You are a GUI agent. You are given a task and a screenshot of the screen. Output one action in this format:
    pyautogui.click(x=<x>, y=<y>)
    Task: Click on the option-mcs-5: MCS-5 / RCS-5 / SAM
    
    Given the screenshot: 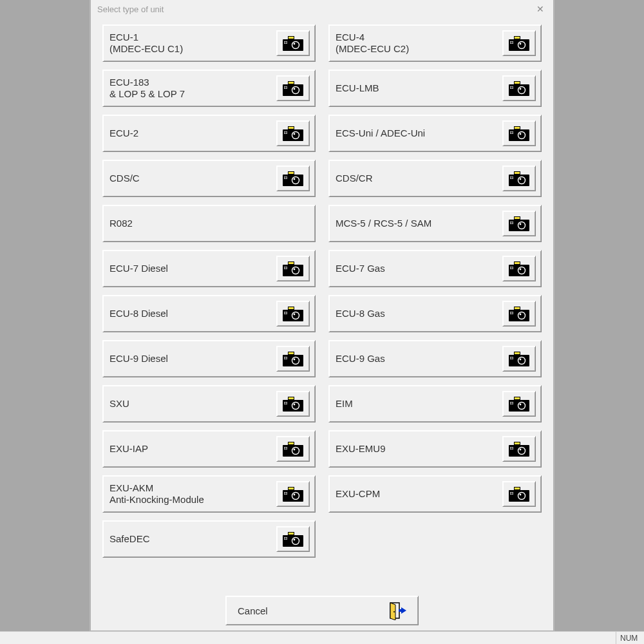 What is the action you would take?
    pyautogui.click(x=435, y=223)
    